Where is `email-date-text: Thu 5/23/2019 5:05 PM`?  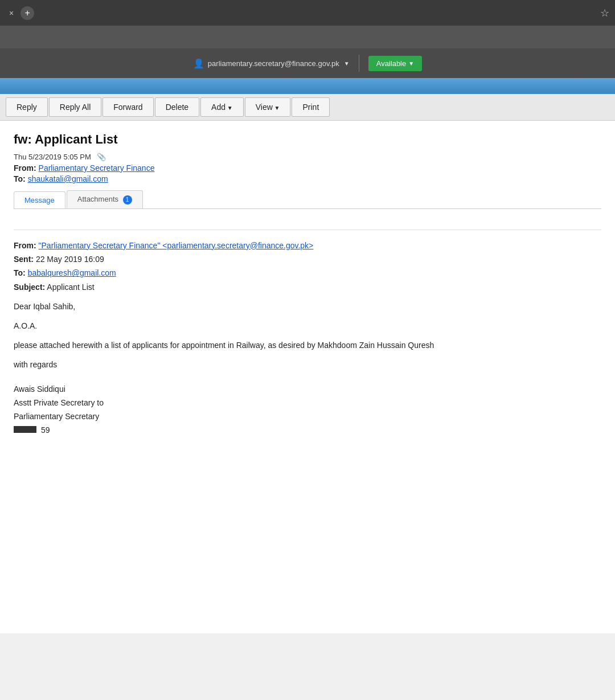
email-date-text: Thu 5/23/2019 5:05 PM is located at coordinates (52, 157).